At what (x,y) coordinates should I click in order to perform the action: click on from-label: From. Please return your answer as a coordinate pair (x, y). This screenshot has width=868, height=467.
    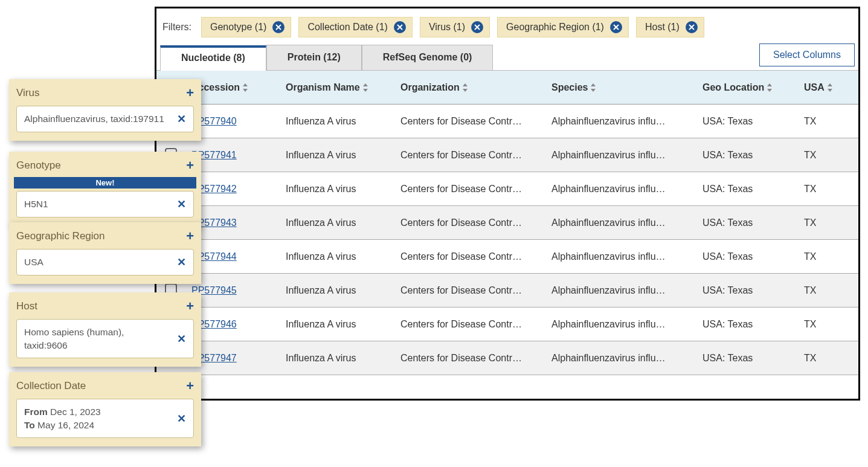
    Looking at the image, I should click on (36, 412).